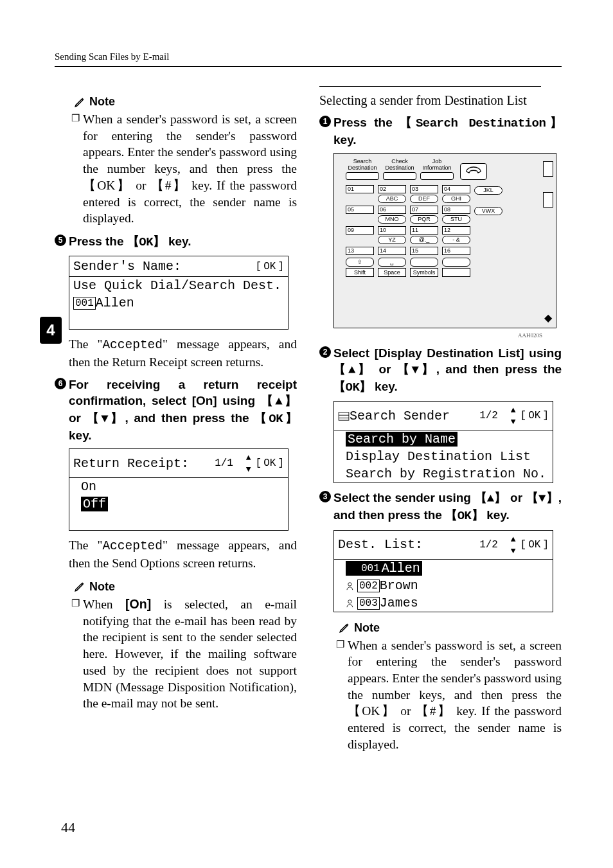  What do you see at coordinates (456, 194) in the screenshot?
I see `quick-dial-key: 04GHI` at bounding box center [456, 194].